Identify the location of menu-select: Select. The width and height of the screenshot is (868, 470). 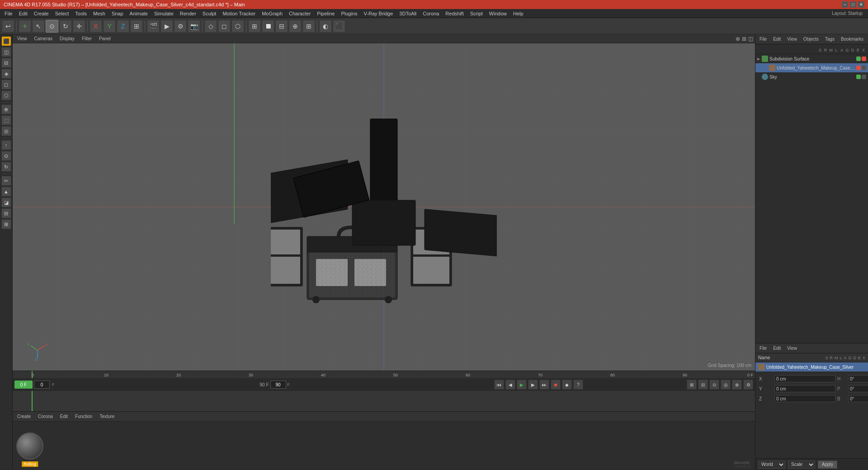
(62, 14).